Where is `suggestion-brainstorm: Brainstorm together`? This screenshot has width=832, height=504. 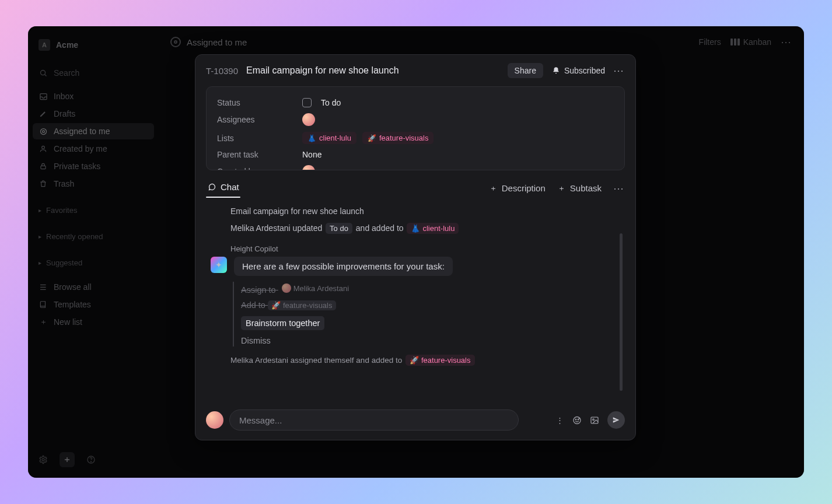
suggestion-brainstorm: Brainstorm together is located at coordinates (282, 323).